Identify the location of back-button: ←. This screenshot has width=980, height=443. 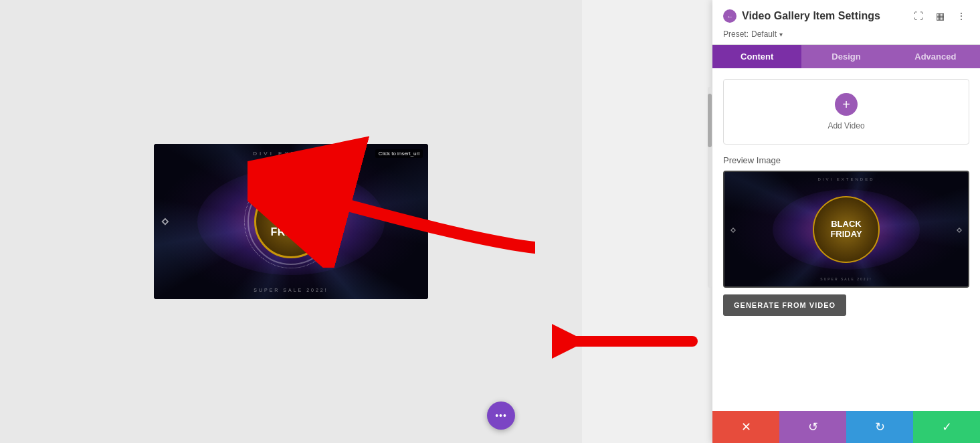
(730, 16).